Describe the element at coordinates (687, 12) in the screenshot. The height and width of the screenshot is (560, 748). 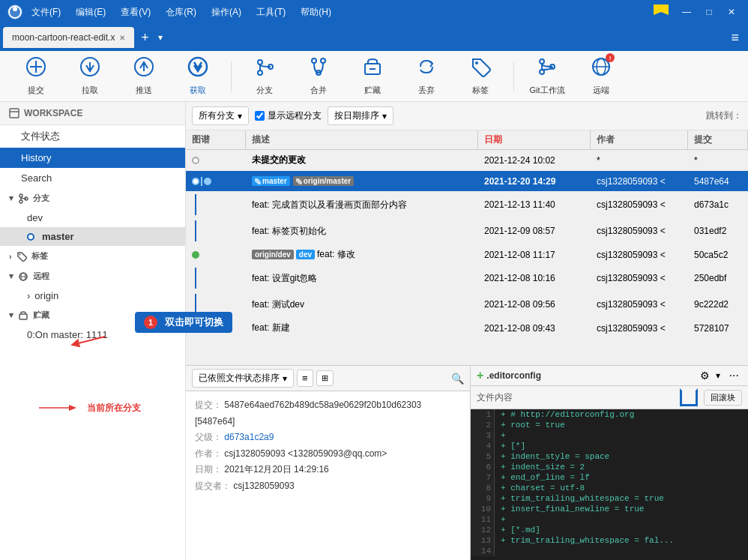
I see `minimize-button: —` at that location.